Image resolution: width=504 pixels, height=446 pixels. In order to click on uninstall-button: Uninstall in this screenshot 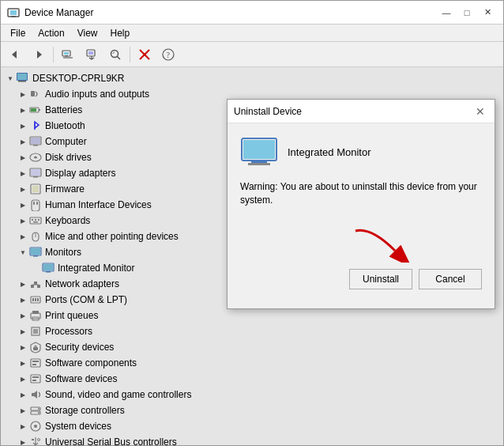, I will do `click(381, 279)`.